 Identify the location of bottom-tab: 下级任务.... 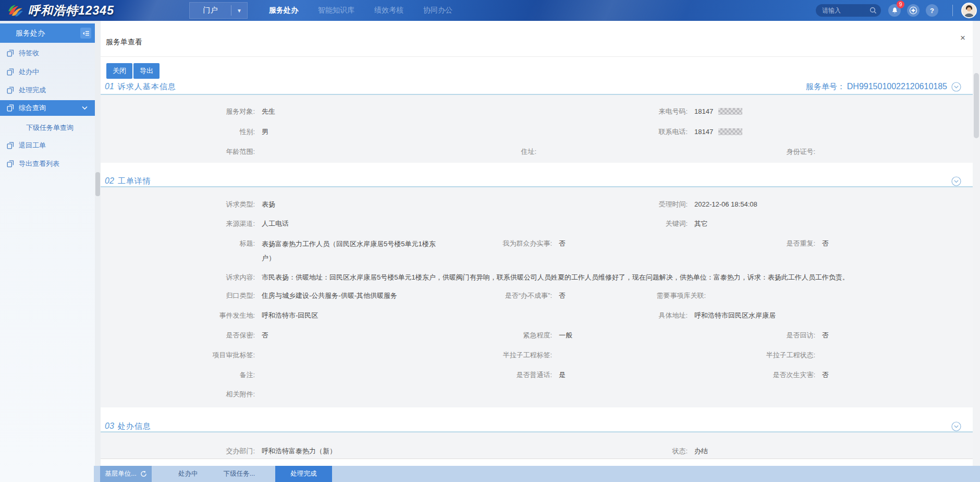
(239, 474).